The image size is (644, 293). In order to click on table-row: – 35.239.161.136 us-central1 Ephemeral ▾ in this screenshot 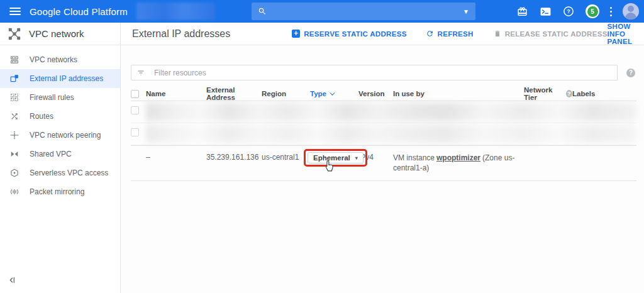, I will do `click(384, 163)`.